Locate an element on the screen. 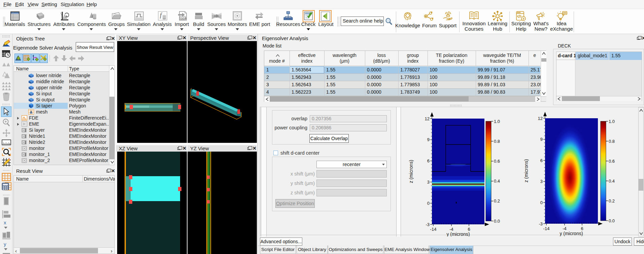 The image size is (644, 254). svg-text: GDS is located at coordinates (184, 18).